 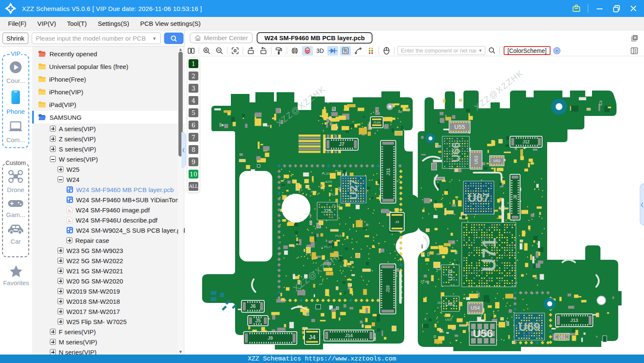 What do you see at coordinates (386, 51) in the screenshot?
I see `mouse-icon` at bounding box center [386, 51].